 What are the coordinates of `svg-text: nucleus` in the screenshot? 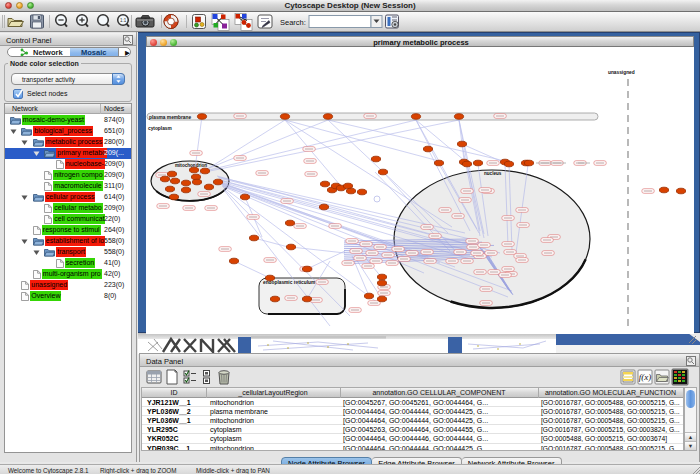 It's located at (493, 174).